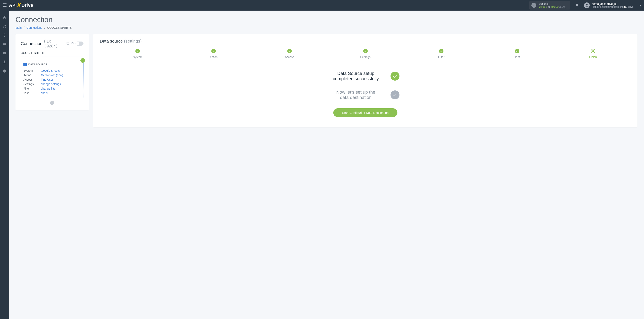 This screenshot has width=644, height=319. I want to click on step-action: Action, so click(214, 54).